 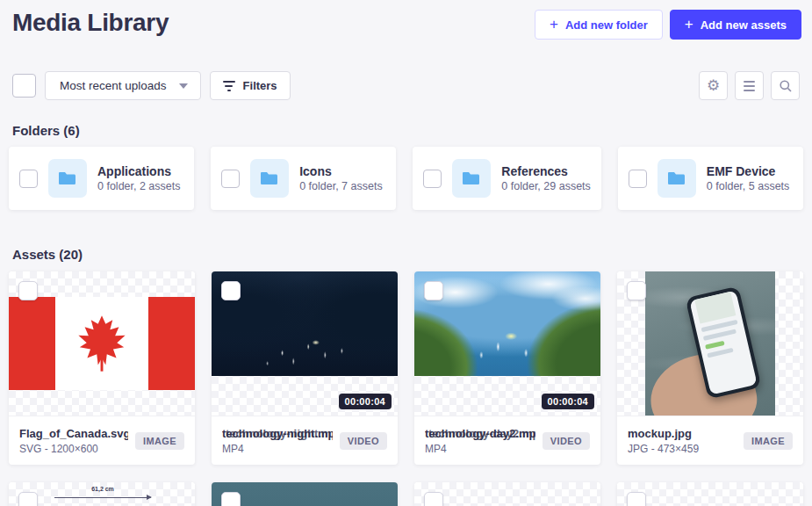 What do you see at coordinates (406, 494) in the screenshot?
I see `assets-grid-row-2: 61,2 cm` at bounding box center [406, 494].